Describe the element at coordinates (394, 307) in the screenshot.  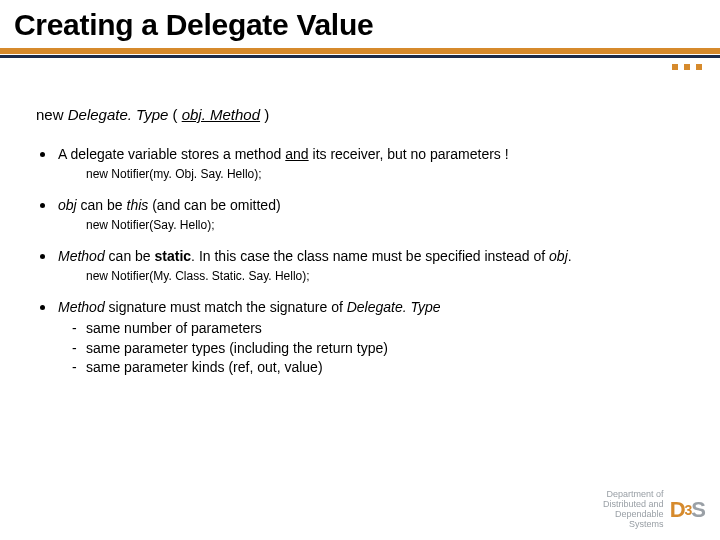
I see `bullet-italic: Delegate. Type` at that location.